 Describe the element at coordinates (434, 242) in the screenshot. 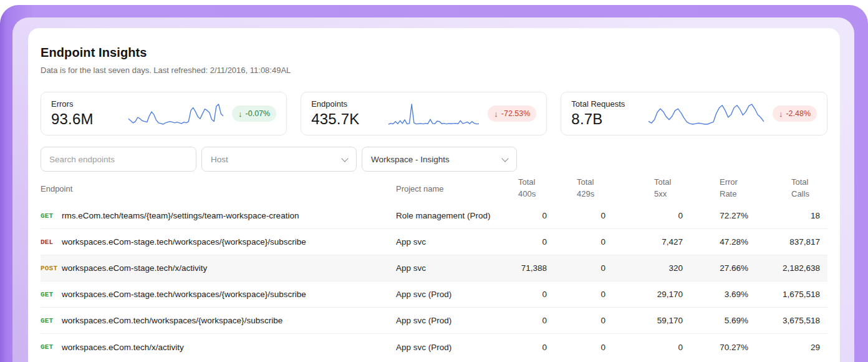

I see `table-row: DELworkspaces.eCom-stage.tech/workspaces…` at that location.